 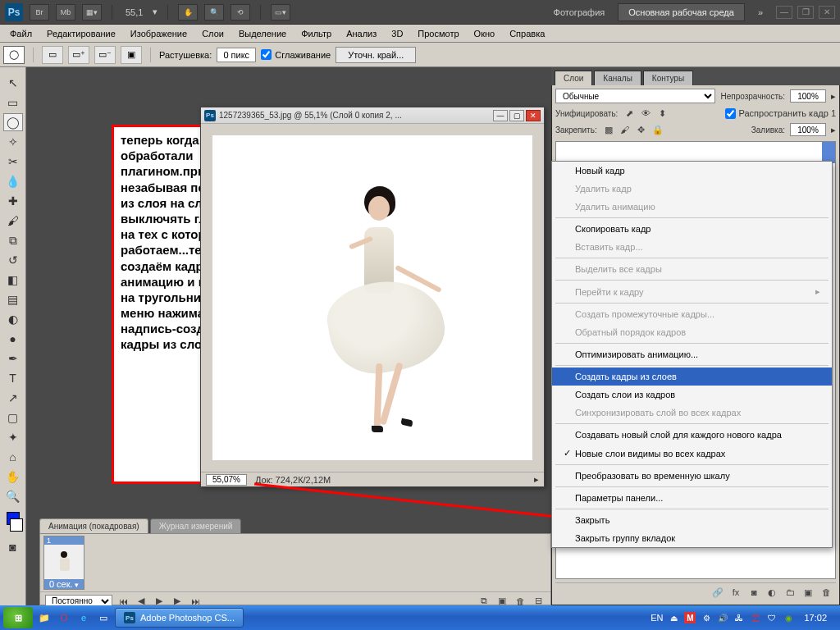 I want to click on eyedropper-tool-icon: 💧, so click(x=13, y=181).